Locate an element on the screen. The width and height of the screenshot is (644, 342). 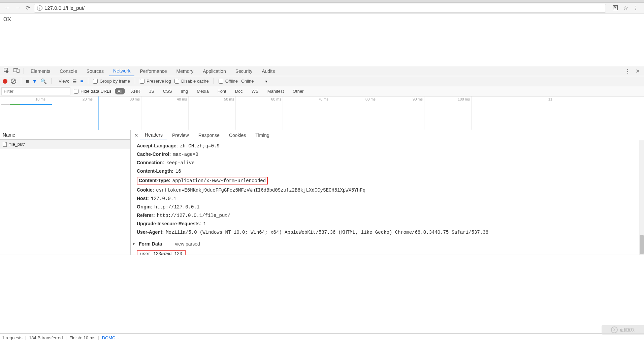
back-button: ← is located at coordinates (7, 8).